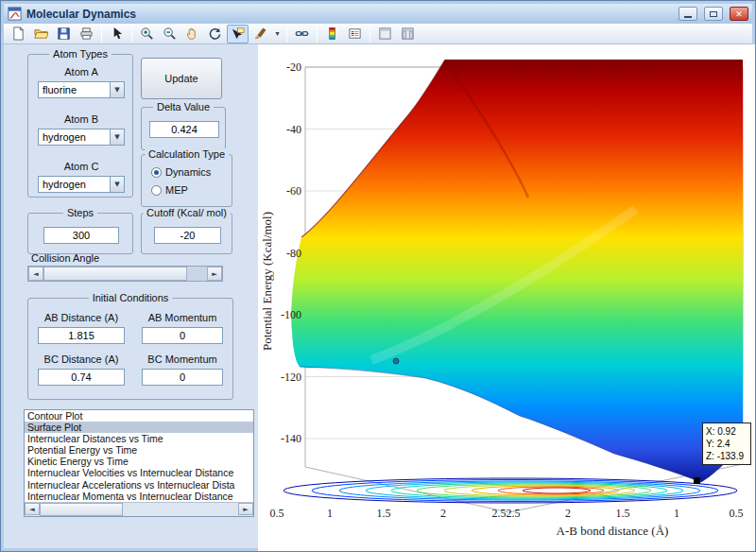 This screenshot has width=756, height=552. I want to click on contour-projection, so click(510, 491).